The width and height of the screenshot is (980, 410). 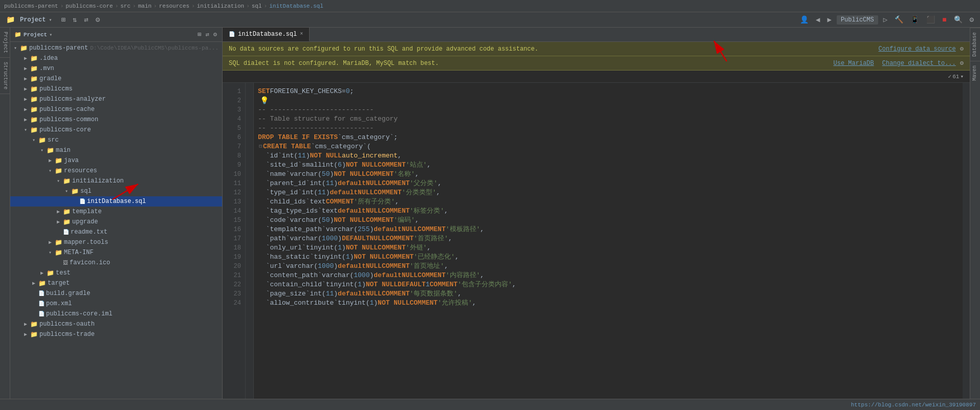 What do you see at coordinates (116, 171) in the screenshot?
I see `tree-item-resources: ▾ 📁 resources` at bounding box center [116, 171].